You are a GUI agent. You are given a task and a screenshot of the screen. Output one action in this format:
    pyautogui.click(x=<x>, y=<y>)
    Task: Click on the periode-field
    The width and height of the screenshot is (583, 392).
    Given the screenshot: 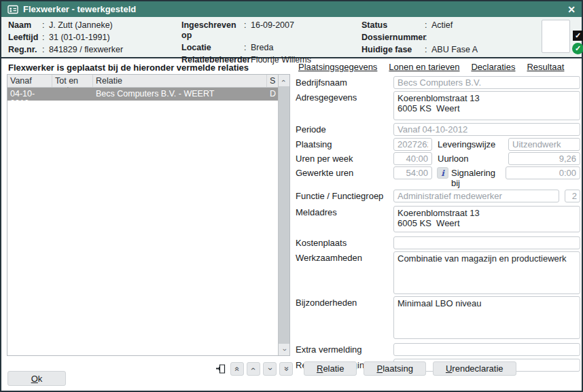 What is the action you would take?
    pyautogui.click(x=487, y=129)
    